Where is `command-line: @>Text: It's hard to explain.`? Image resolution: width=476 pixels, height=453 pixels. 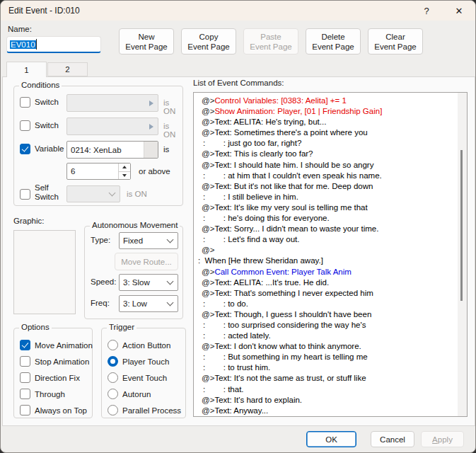 command-line: @>Text: It's hard to explain. is located at coordinates (330, 401).